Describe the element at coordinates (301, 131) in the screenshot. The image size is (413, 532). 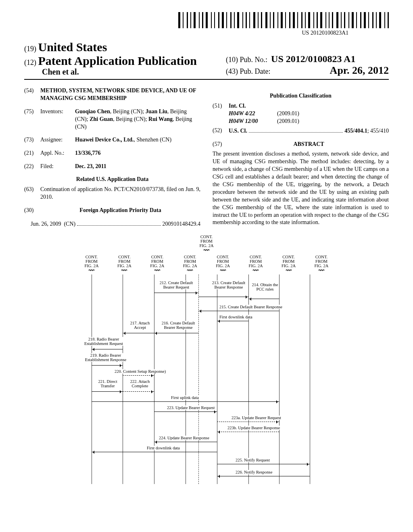
I see `uscl-field: (52) U.S. Cl. 455/404.1; 455/410` at that location.